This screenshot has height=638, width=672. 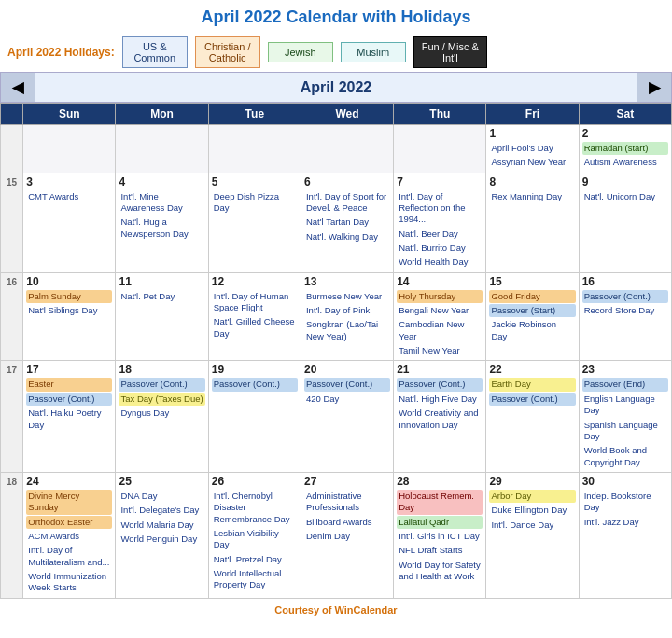 What do you see at coordinates (440, 351) in the screenshot?
I see `calendar-event: Tamil New Year` at bounding box center [440, 351].